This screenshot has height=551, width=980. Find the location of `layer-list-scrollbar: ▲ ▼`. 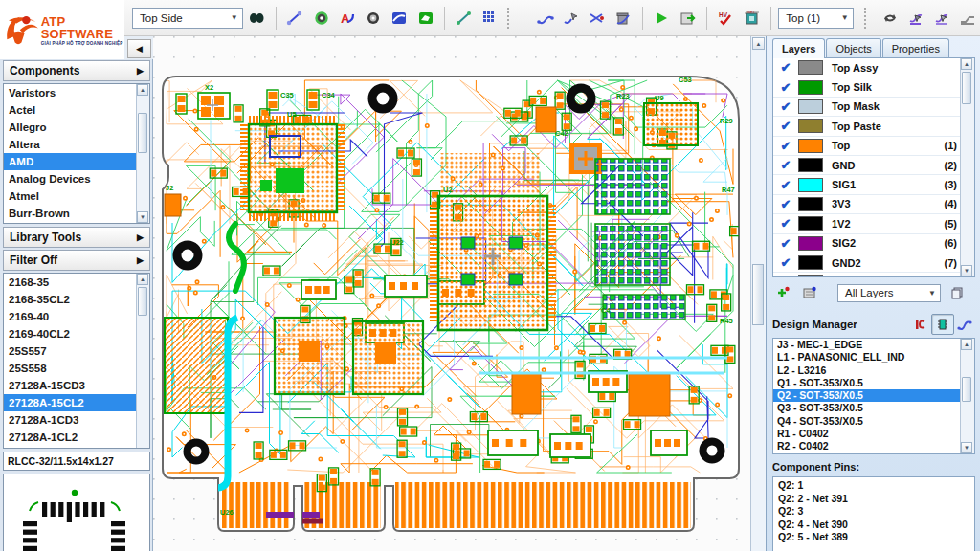

layer-list-scrollbar: ▲ ▼ is located at coordinates (967, 167).